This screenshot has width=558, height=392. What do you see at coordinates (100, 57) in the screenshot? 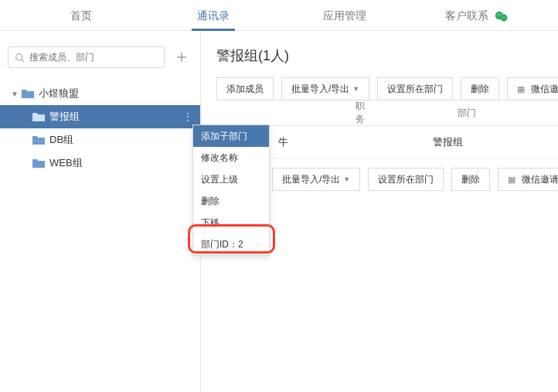
I see `search-row` at bounding box center [100, 57].